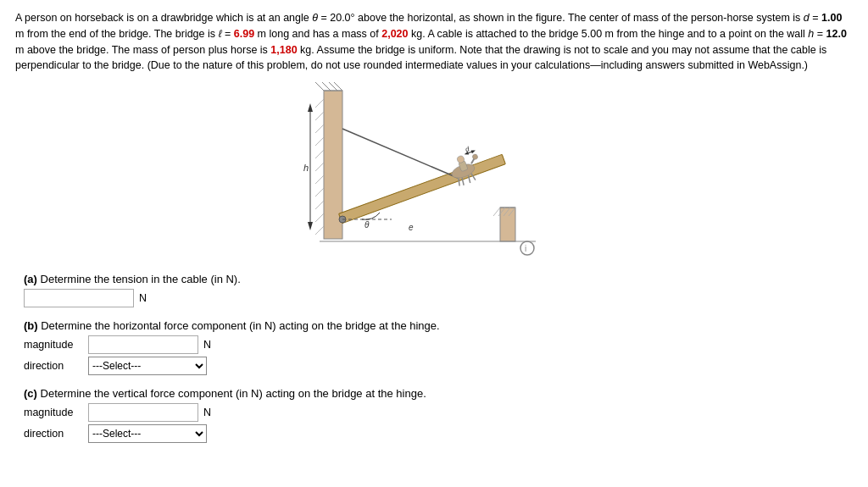 This screenshot has height=487, width=868. Describe the element at coordinates (53, 412) in the screenshot. I see `part-c-magnitude-label: magnitude` at that location.